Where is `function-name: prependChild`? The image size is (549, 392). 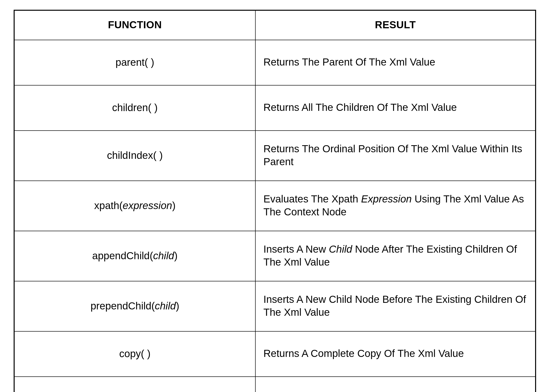 function-name: prependChild is located at coordinates (121, 306).